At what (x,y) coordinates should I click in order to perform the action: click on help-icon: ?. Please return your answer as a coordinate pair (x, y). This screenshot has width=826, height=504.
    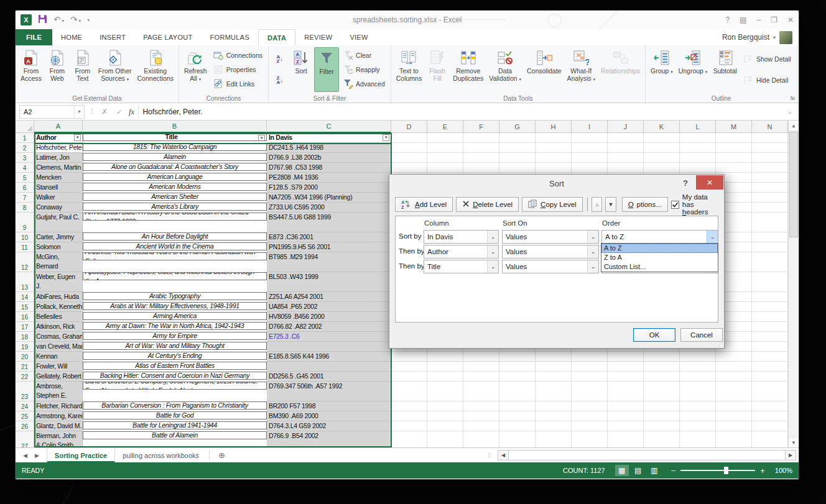
    Looking at the image, I should click on (728, 20).